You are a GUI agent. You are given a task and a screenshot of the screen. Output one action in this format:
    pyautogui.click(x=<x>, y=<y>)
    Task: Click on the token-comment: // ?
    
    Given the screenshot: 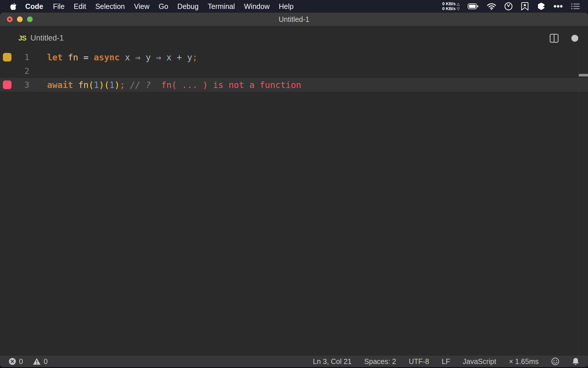 What is the action you would take?
    pyautogui.click(x=140, y=85)
    